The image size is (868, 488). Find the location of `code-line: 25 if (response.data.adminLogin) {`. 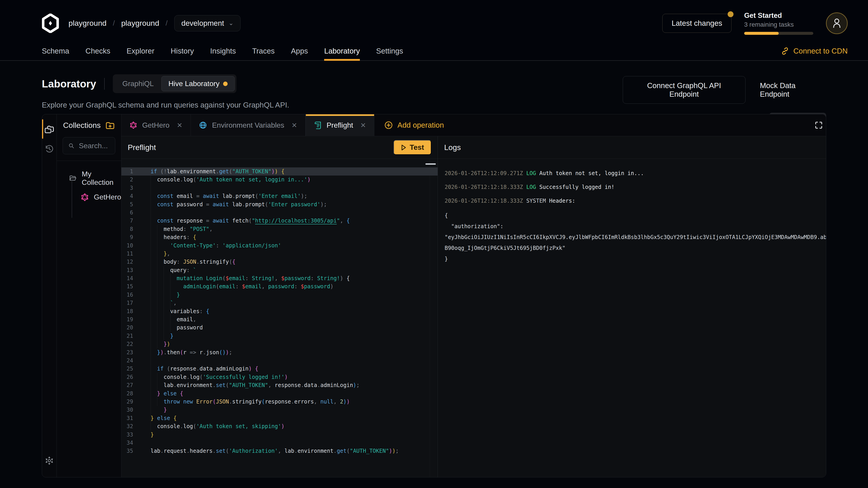

code-line: 25 if (response.data.adminLogin) { is located at coordinates (280, 369).